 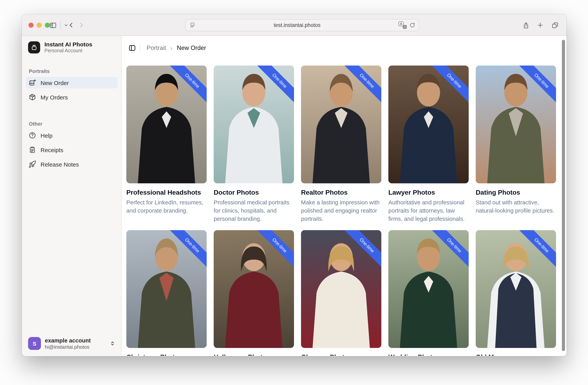 I want to click on package-icon, so click(x=32, y=97).